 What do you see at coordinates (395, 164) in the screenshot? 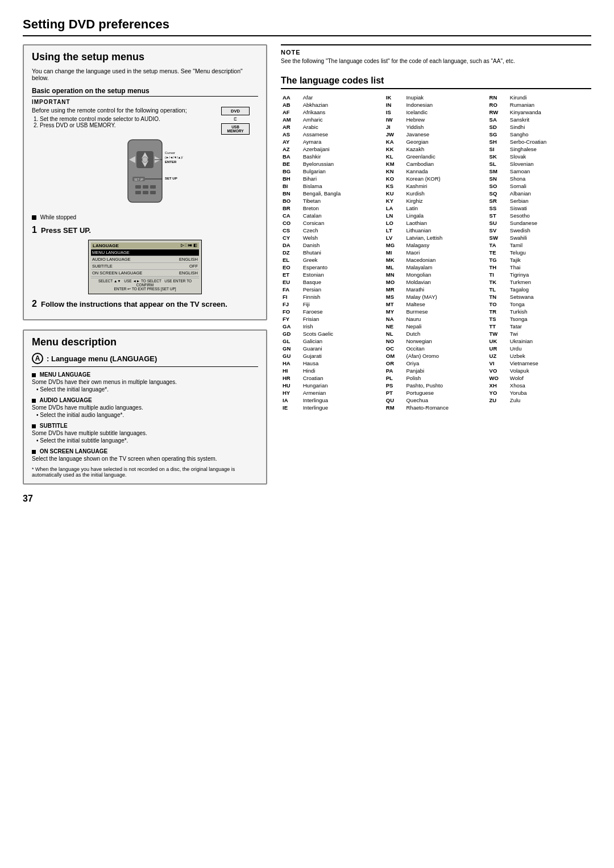
I see `lang-code: KM` at bounding box center [395, 164].